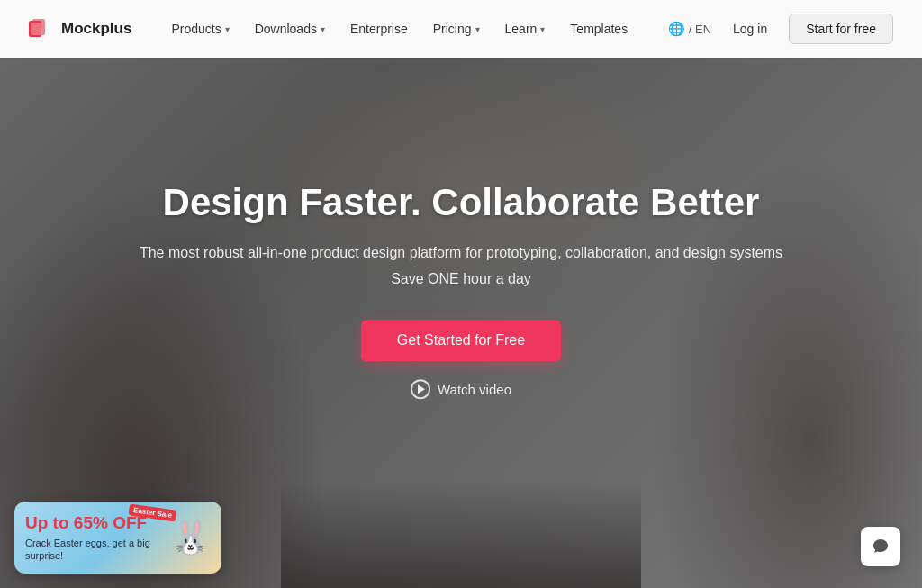  Describe the element at coordinates (452, 29) in the screenshot. I see `nav-label-pricing: Pricing` at that location.